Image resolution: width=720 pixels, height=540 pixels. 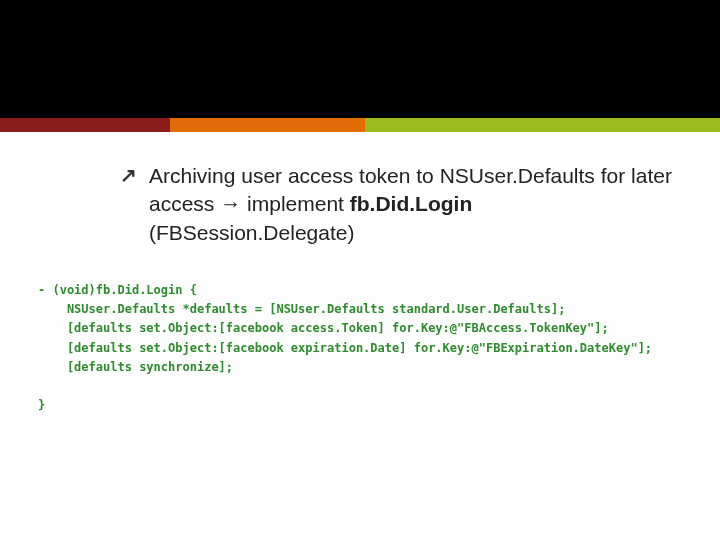 I want to click on bullet-text: Archiving user access token to NSUser.De…, so click(x=414, y=204).